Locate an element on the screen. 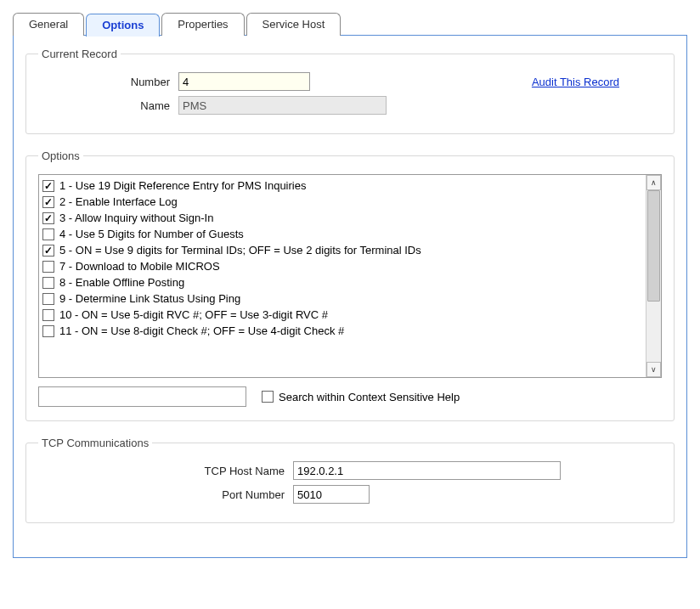  search-help-checkbox is located at coordinates (268, 397).